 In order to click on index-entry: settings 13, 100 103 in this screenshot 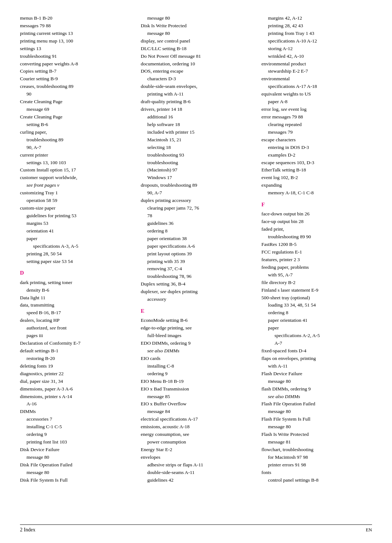, I will do `click(75, 163)`.